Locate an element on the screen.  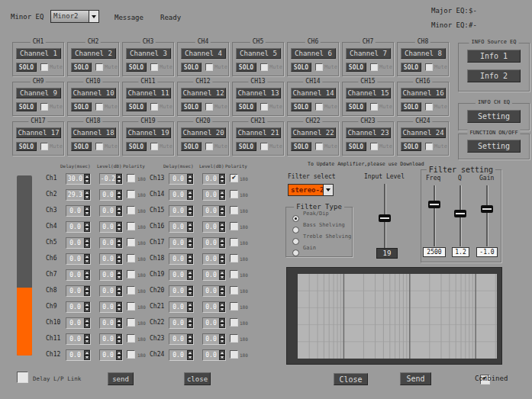
channel-button: Channel 5 is located at coordinates (258, 53).